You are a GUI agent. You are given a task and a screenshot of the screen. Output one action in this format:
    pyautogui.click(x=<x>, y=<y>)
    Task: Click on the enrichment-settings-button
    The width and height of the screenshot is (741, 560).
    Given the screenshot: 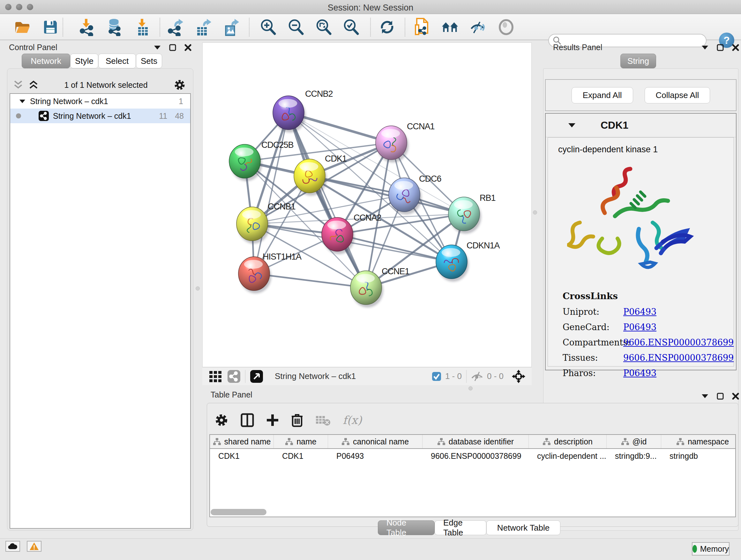 What is the action you would take?
    pyautogui.click(x=478, y=27)
    